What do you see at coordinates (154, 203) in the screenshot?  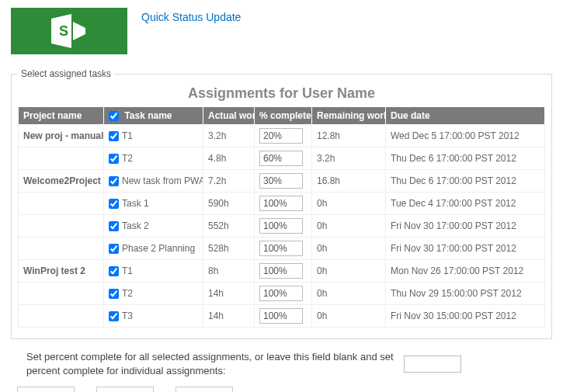 I see `task-name-cell: Task 1` at bounding box center [154, 203].